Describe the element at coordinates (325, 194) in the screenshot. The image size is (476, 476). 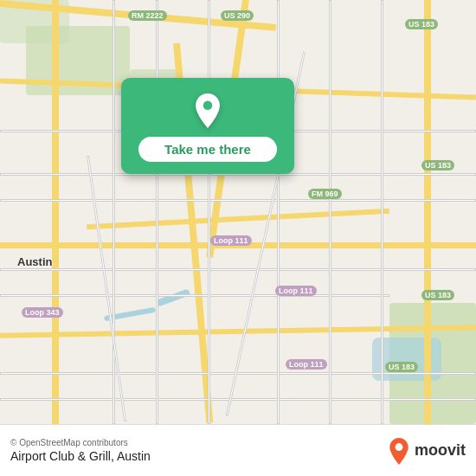
I see `hw-label-fm969: FM 969` at that location.